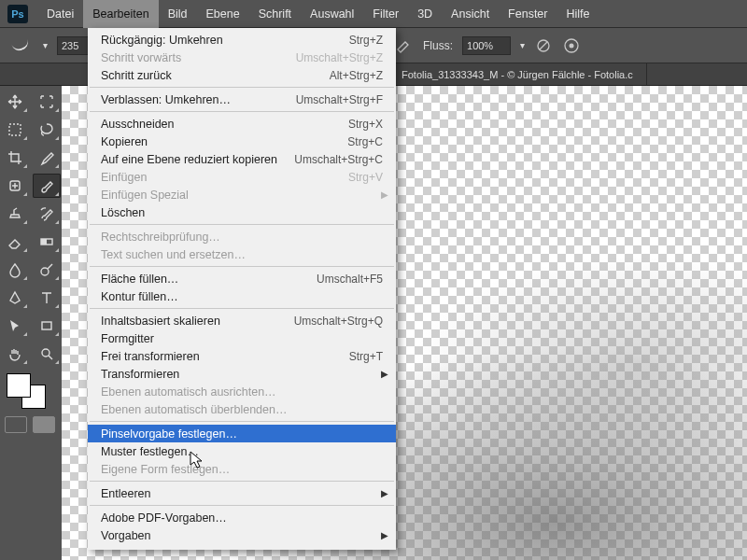  What do you see at coordinates (242, 195) in the screenshot?
I see `menu-item-label: Einfügen Spezial` at bounding box center [242, 195].